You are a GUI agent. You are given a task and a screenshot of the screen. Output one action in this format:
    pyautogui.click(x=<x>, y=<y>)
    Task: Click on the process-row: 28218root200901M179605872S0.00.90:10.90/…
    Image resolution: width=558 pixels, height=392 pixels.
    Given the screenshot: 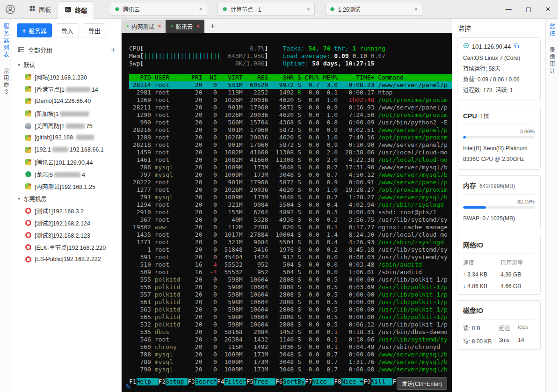 What is the action you would take?
    pyautogui.click(x=290, y=145)
    